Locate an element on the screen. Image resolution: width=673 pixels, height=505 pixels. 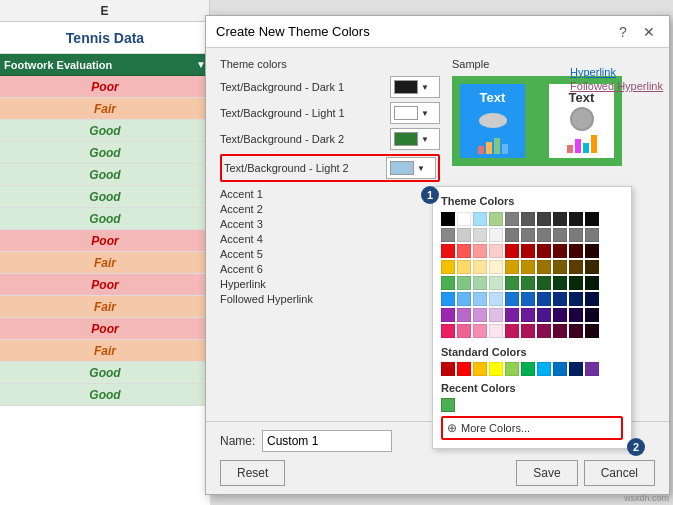
followed-hyperlink-label: Followed Hyperlink is located at coordinates (616, 86).